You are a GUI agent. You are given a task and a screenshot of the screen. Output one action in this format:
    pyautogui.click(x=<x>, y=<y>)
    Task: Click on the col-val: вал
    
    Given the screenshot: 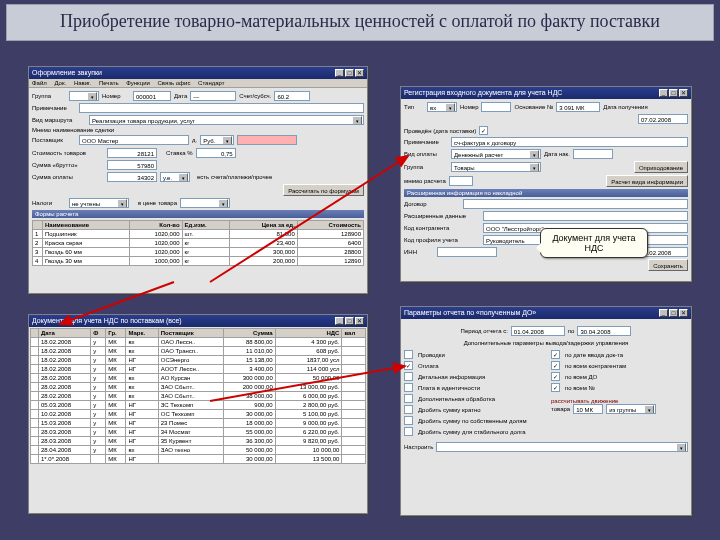 What is the action you would take?
    pyautogui.click(x=354, y=334)
    